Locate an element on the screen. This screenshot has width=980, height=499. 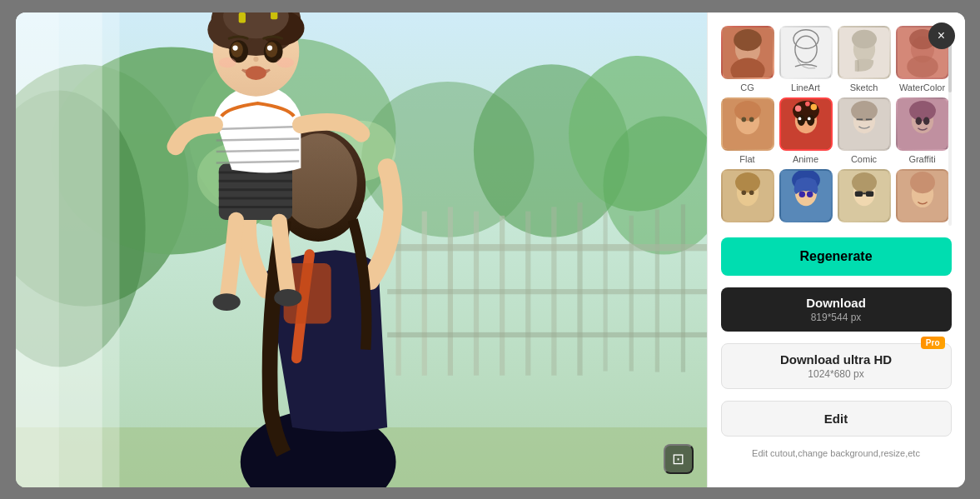
download-ultra-label: Download ultra HD is located at coordinates (836, 360).